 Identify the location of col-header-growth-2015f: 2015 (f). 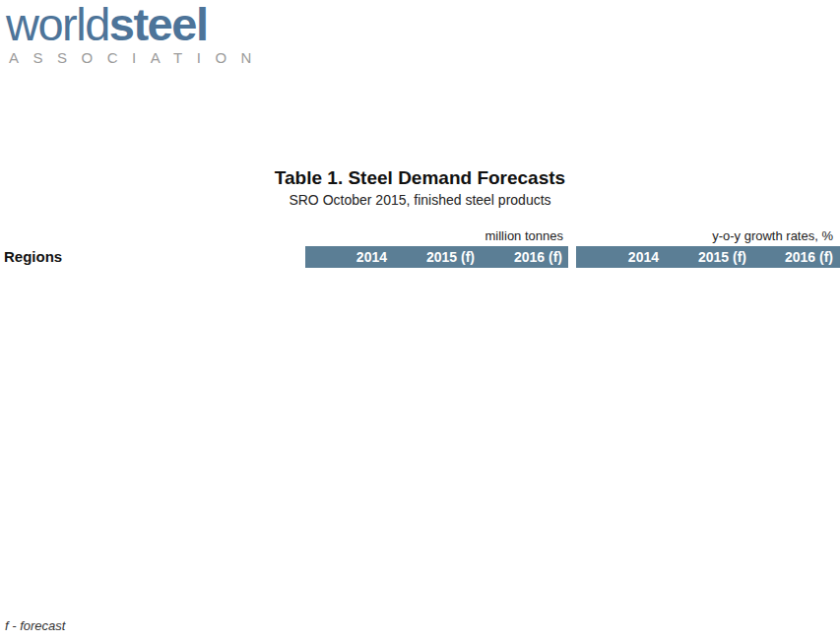
(709, 257).